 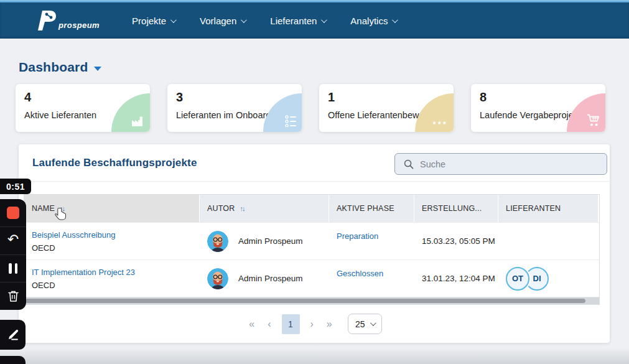 What do you see at coordinates (218, 21) in the screenshot?
I see `nav-label: Vorlagen` at bounding box center [218, 21].